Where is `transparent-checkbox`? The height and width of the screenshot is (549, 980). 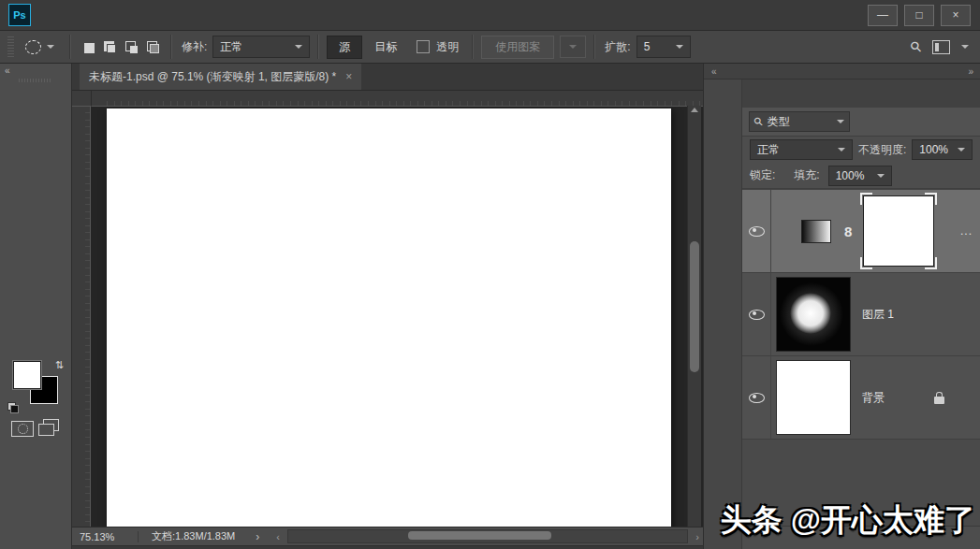
transparent-checkbox is located at coordinates (423, 47).